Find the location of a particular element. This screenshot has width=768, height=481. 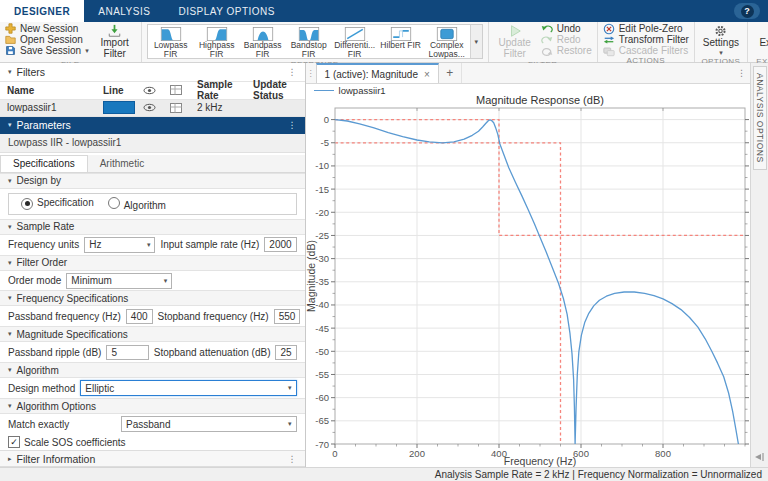

toolstrip-tabbar: DESIGNER ANALYSIS DISPLAY OPTIONS ? is located at coordinates (384, 11).